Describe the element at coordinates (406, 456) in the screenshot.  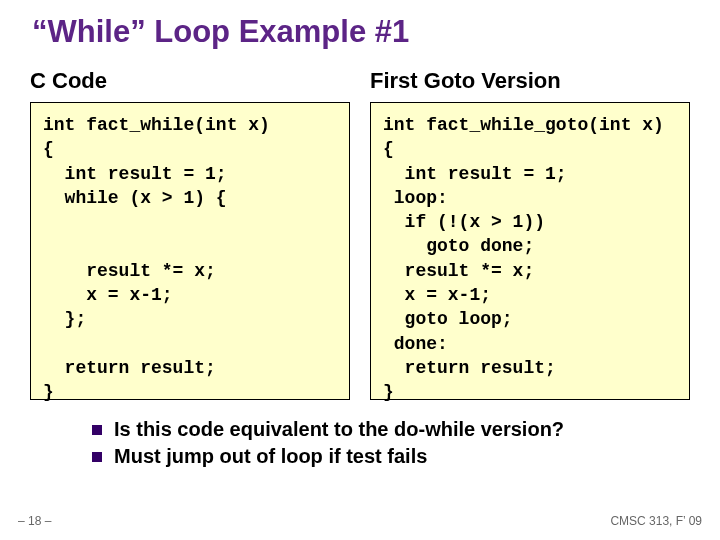
I see `bullet-item: Must jump out of loop if test fails` at that location.